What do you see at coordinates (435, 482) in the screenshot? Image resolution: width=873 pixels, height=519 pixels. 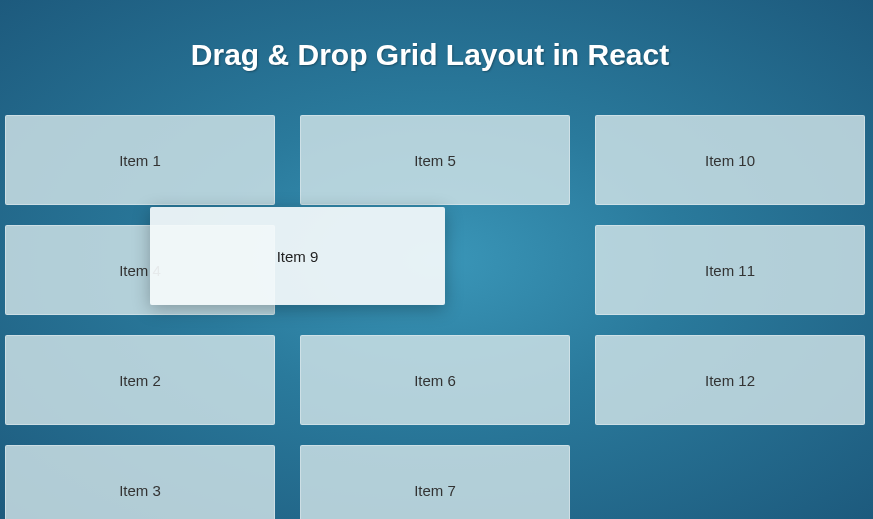 I see `grid-item: Item 7` at bounding box center [435, 482].